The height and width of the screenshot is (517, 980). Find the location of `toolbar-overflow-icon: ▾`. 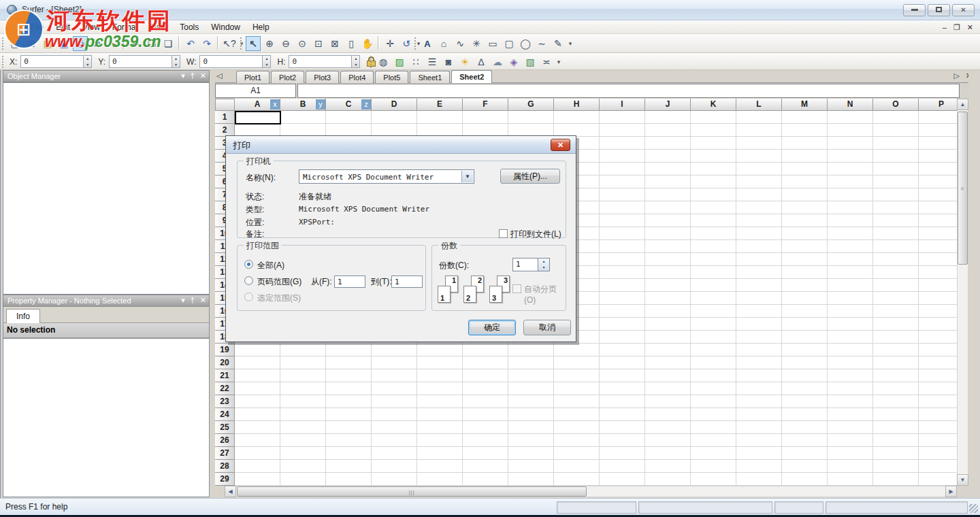

toolbar-overflow-icon: ▾ is located at coordinates (570, 44).